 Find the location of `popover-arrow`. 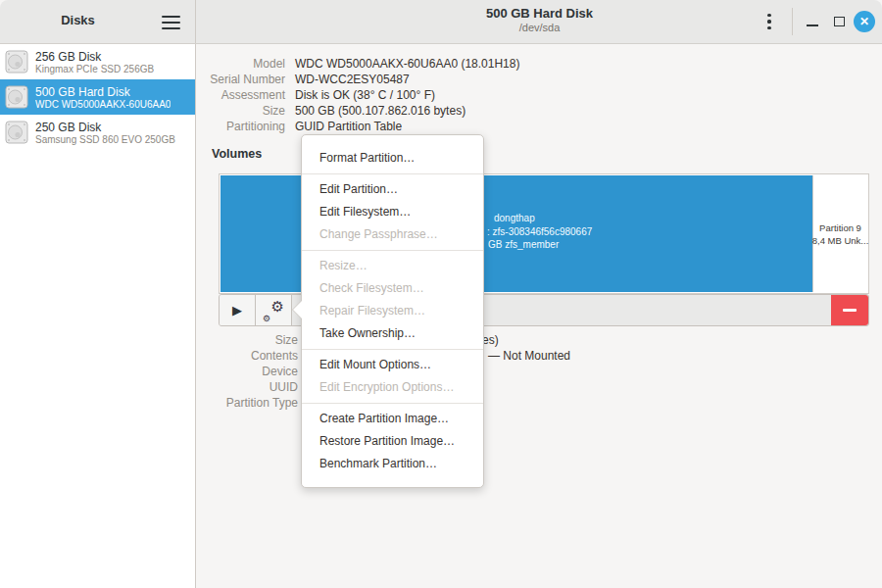

popover-arrow is located at coordinates (298, 310).